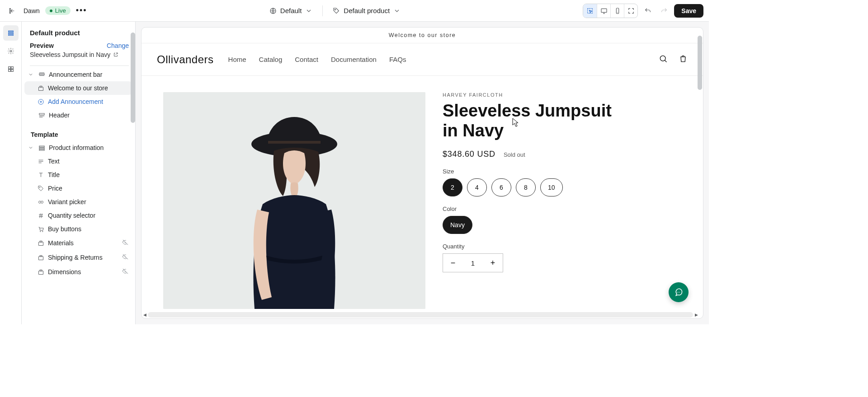 The image size is (868, 397). What do you see at coordinates (79, 97) in the screenshot?
I see `section-tree: Announcement bar Welcome to our store Ad…` at bounding box center [79, 97].